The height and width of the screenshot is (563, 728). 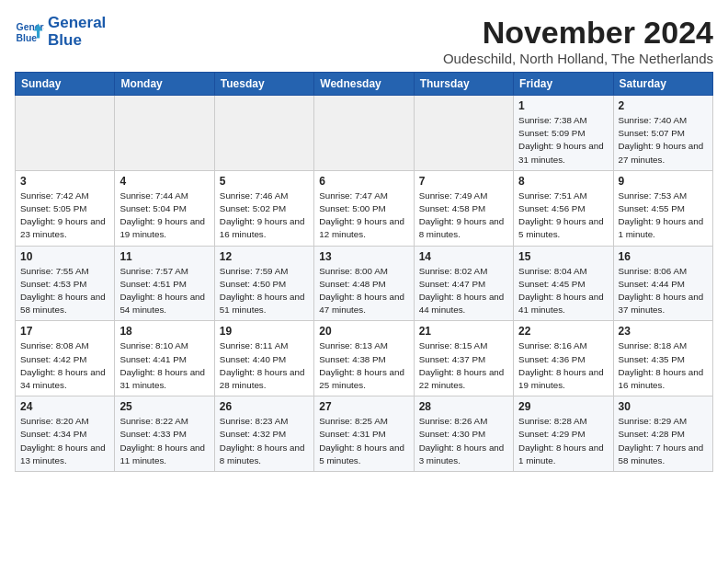 I want to click on day-number: 7, so click(x=463, y=181).